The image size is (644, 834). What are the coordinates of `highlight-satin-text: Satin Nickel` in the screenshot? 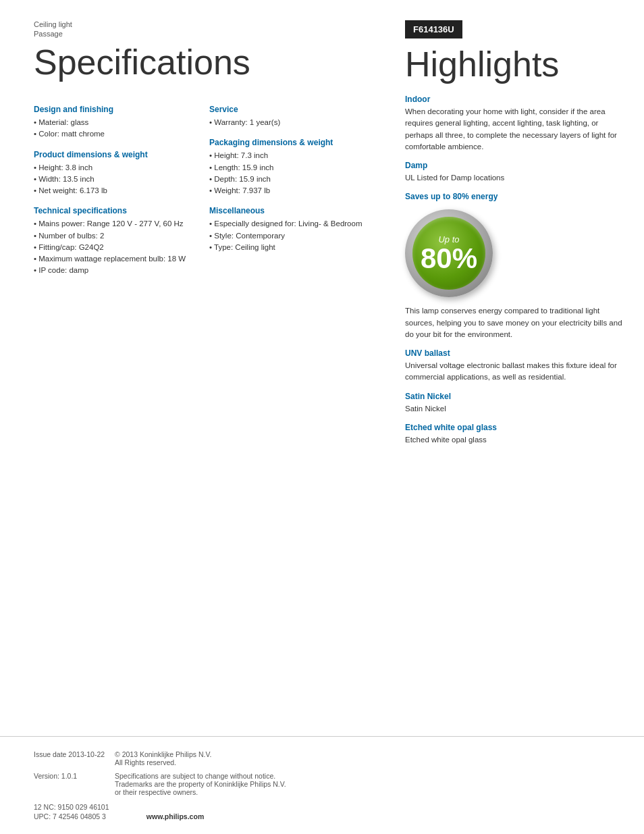 It's located at (514, 409).